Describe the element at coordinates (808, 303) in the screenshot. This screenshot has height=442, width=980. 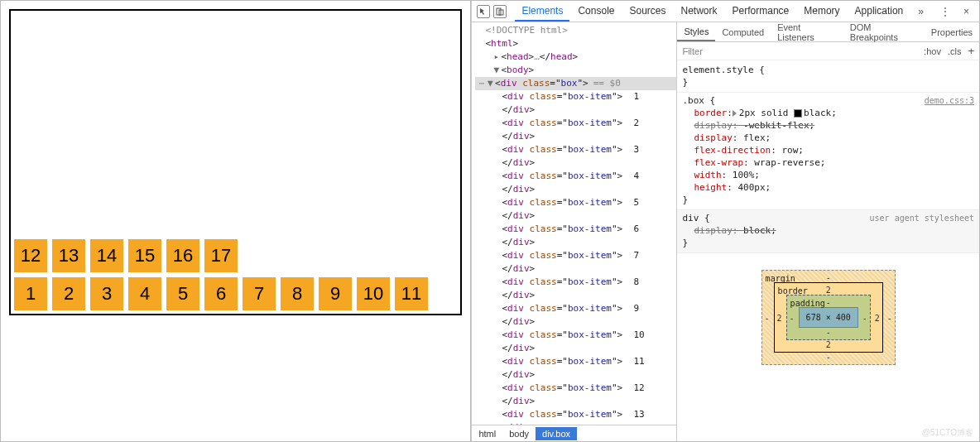
I see `bm-padding-label: padding` at that location.